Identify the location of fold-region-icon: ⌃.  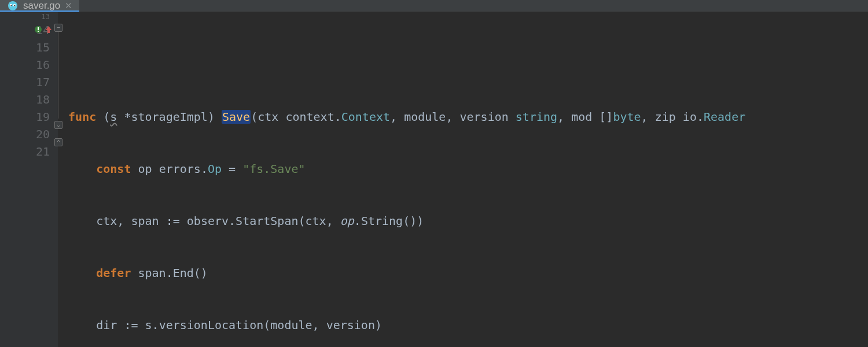
(58, 142).